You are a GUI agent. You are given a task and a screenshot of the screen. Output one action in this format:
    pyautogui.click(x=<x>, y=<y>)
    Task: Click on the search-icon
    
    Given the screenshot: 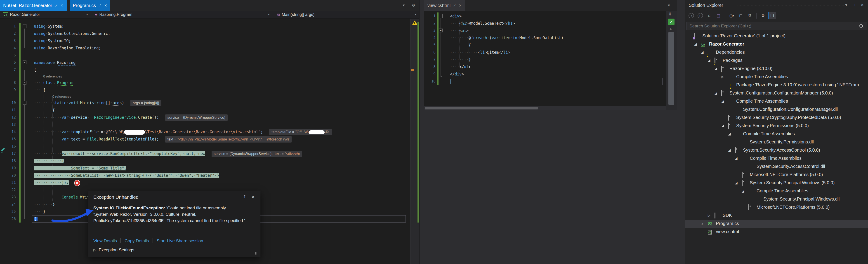 What is the action you would take?
    pyautogui.click(x=861, y=26)
    